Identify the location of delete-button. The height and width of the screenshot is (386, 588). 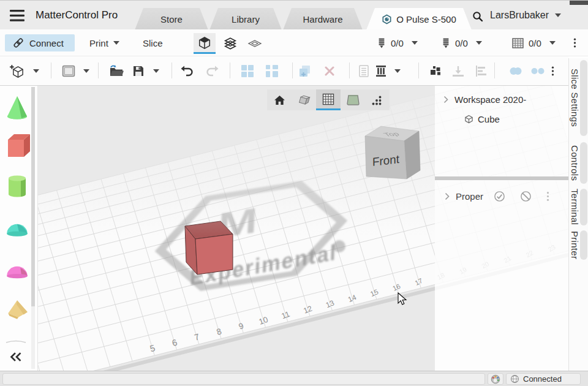
(330, 71).